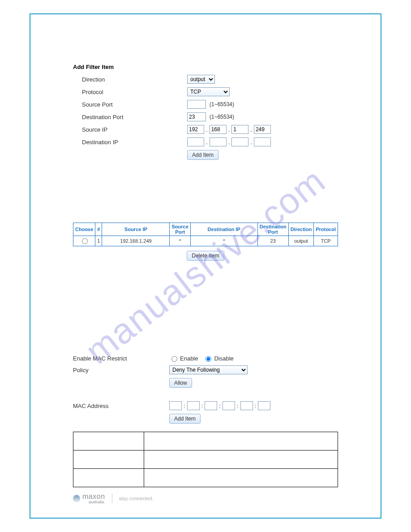 The height and width of the screenshot is (532, 411). What do you see at coordinates (209, 359) in the screenshot?
I see `disable-radio` at bounding box center [209, 359].